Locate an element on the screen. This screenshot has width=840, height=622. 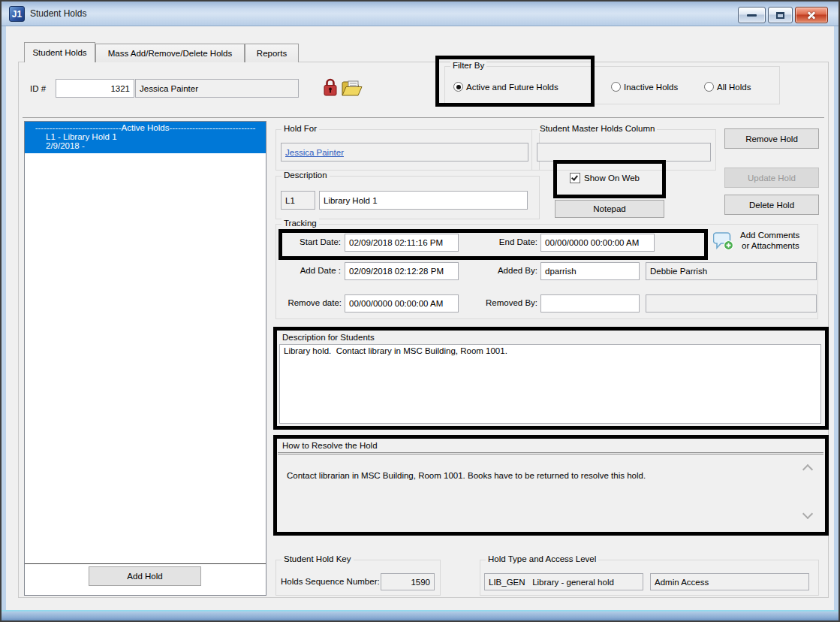
add-date-label: Add Date : is located at coordinates (311, 270).